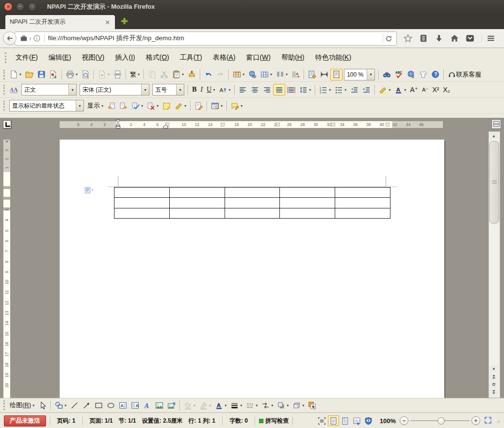 The width and height of the screenshot is (504, 428). Describe the element at coordinates (440, 421) in the screenshot. I see `zoom-slider` at that location.